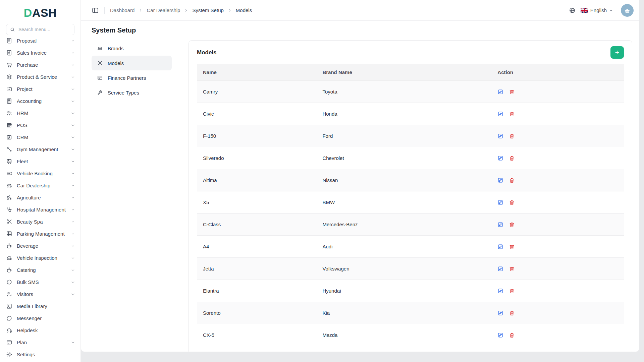 The height and width of the screenshot is (362, 644). Describe the element at coordinates (41, 258) in the screenshot. I see `sidebar-item-vehicle-inspection: Vehicle Inspection` at that location.